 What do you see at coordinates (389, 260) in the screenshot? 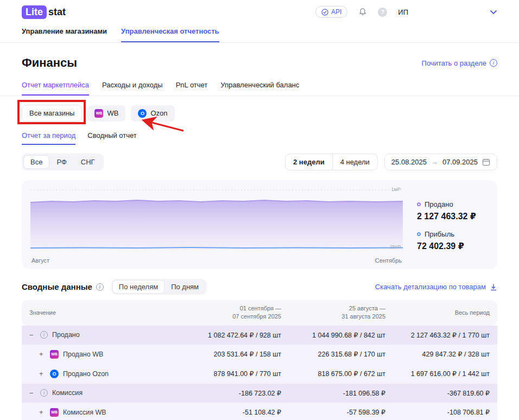
I see `x-label-september: Сентябрь` at bounding box center [389, 260].